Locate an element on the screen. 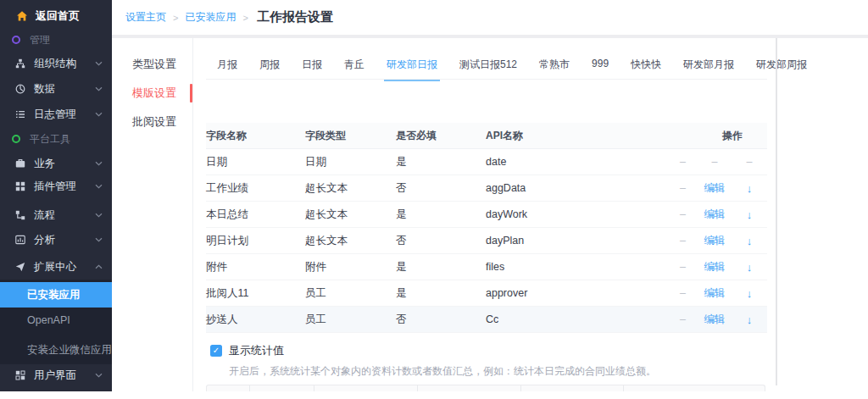 This screenshot has height=399, width=868. sidebar-section-management: 管理 is located at coordinates (56, 40).